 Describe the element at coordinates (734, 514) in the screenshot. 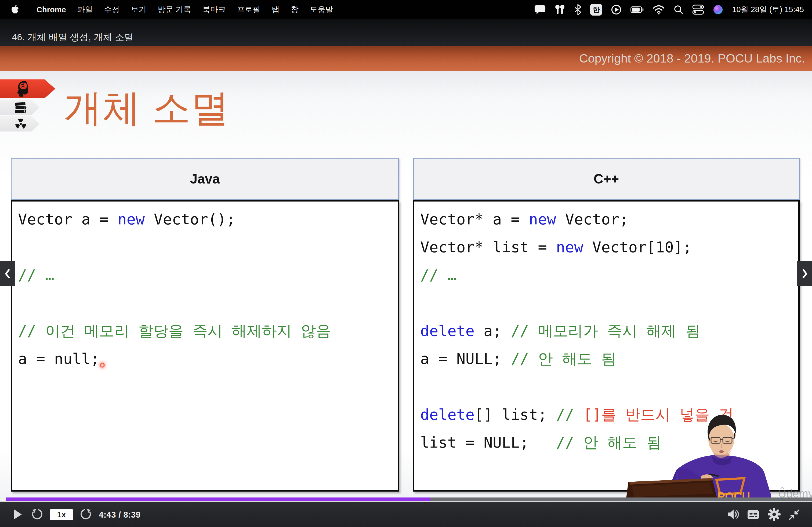

I see `volume-icon` at that location.